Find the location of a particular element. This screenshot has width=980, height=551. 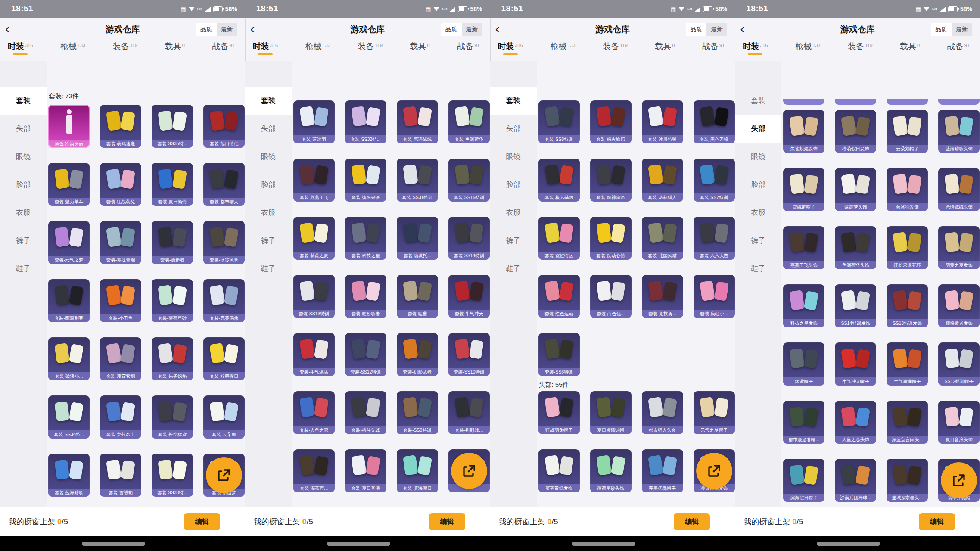

item-card: 人鱼之恋头饰 is located at coordinates (856, 422).